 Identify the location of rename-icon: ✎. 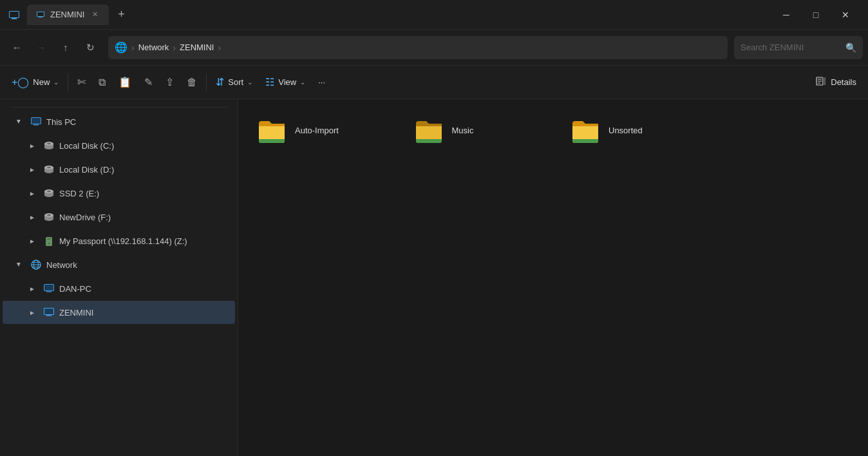
(148, 82).